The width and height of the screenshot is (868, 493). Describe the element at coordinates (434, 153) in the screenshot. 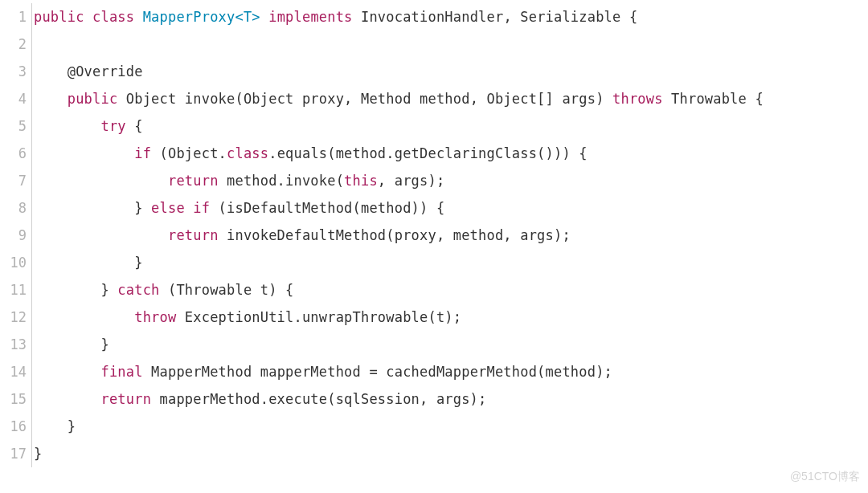

I see `code-line: 6 if (Object.class.equals(method.getDecl…` at that location.